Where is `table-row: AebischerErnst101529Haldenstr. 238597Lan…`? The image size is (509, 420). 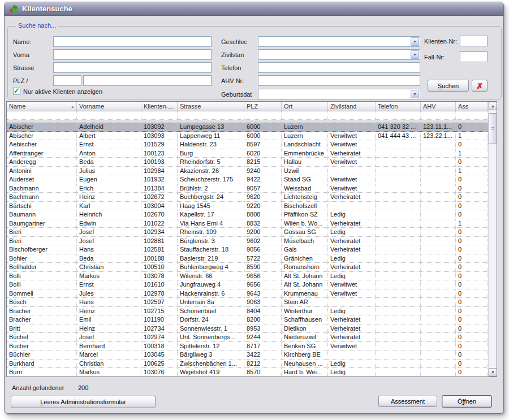
table-row: AebischerErnst101529Haldenstr. 238597Lan… is located at coordinates (252, 145).